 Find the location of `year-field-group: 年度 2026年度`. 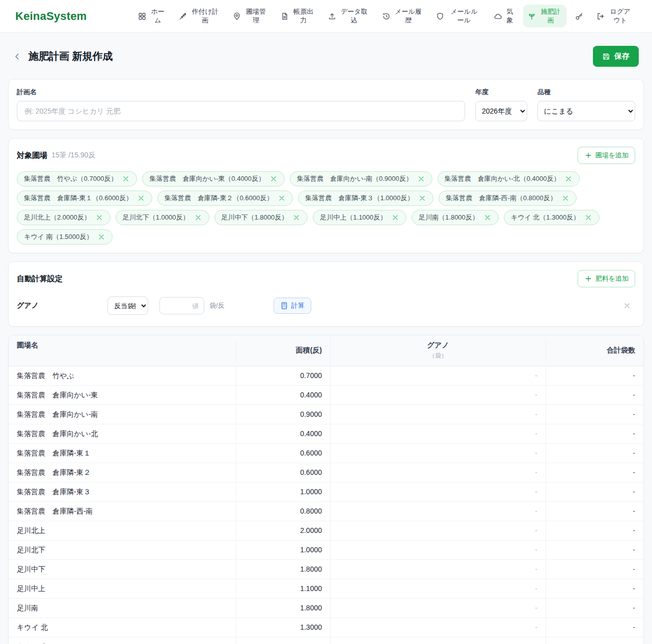

year-field-group: 年度 2026年度 is located at coordinates (501, 104).